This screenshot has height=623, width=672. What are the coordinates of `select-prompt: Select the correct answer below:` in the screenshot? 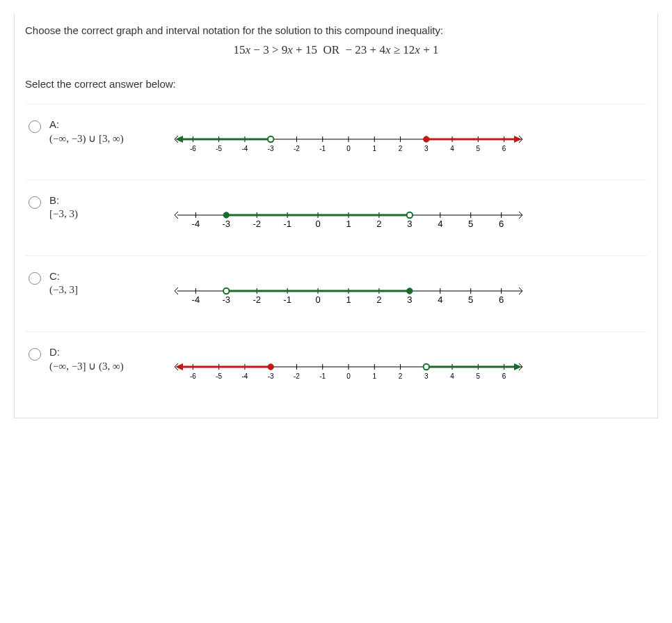 It's located at (336, 84).